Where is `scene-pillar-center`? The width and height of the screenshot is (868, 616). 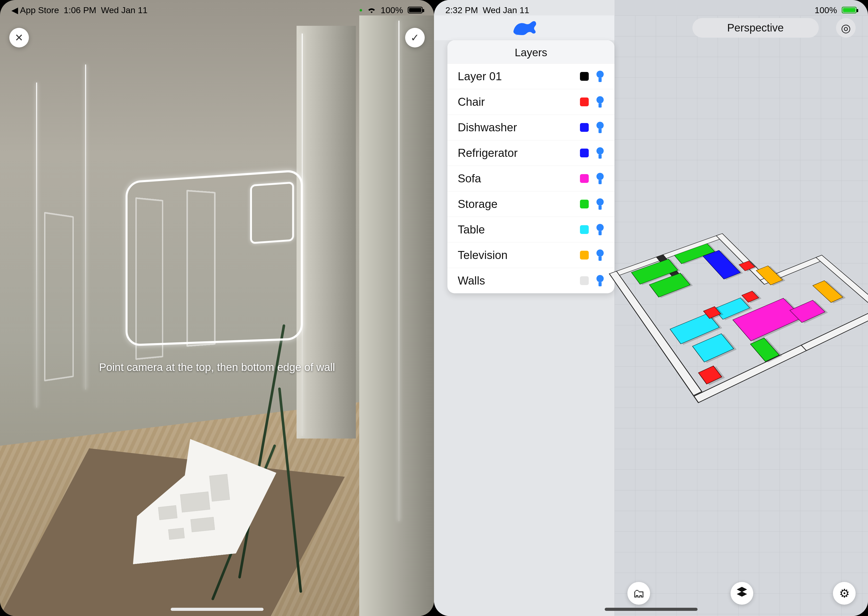 scene-pillar-center is located at coordinates (326, 232).